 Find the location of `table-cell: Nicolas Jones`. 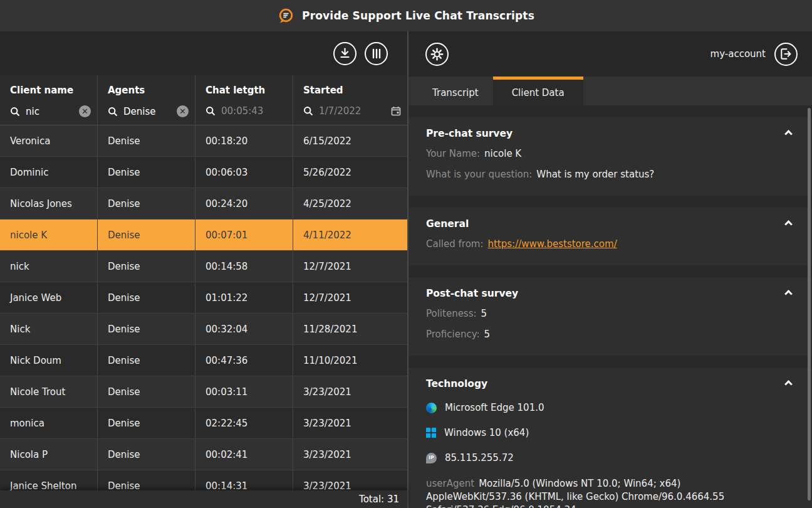

table-cell: Nicolas Jones is located at coordinates (49, 203).